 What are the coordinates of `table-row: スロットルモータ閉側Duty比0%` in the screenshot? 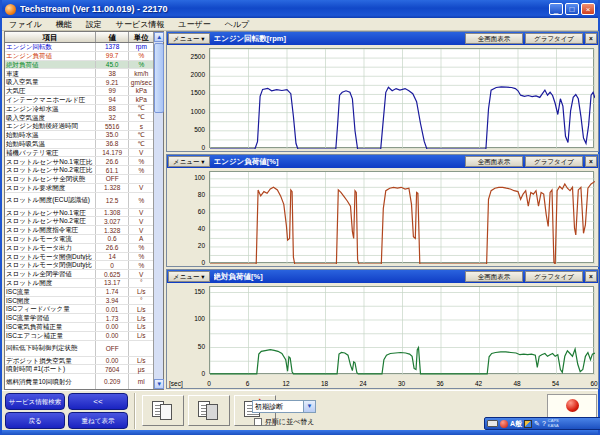 It's located at (79, 266).